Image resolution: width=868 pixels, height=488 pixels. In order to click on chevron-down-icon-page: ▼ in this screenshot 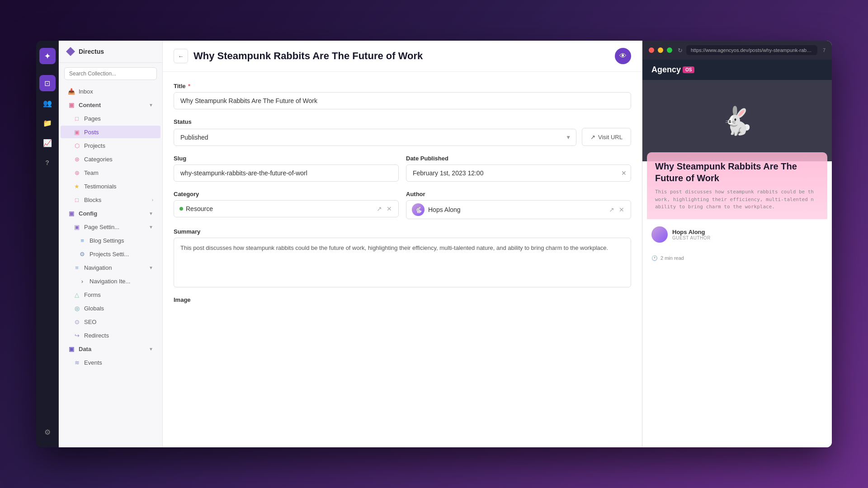, I will do `click(151, 227)`.